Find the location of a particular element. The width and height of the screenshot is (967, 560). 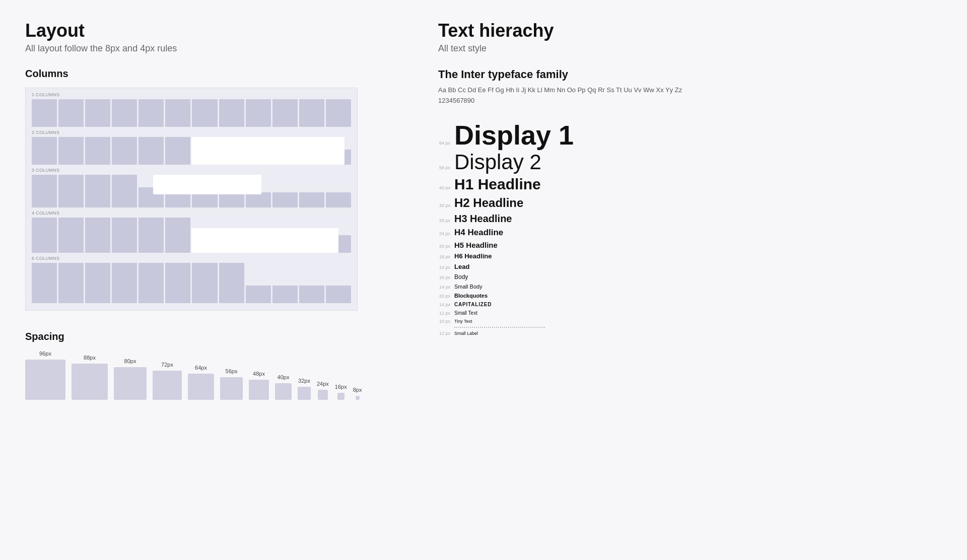

text-hierarchy-title: Text hierachy is located at coordinates (690, 31).